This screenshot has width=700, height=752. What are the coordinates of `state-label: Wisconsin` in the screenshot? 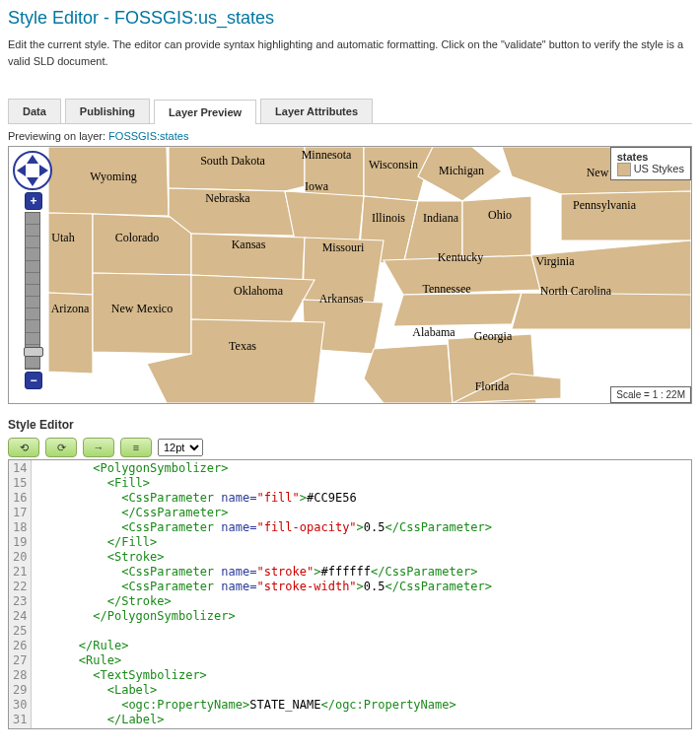 It's located at (393, 166).